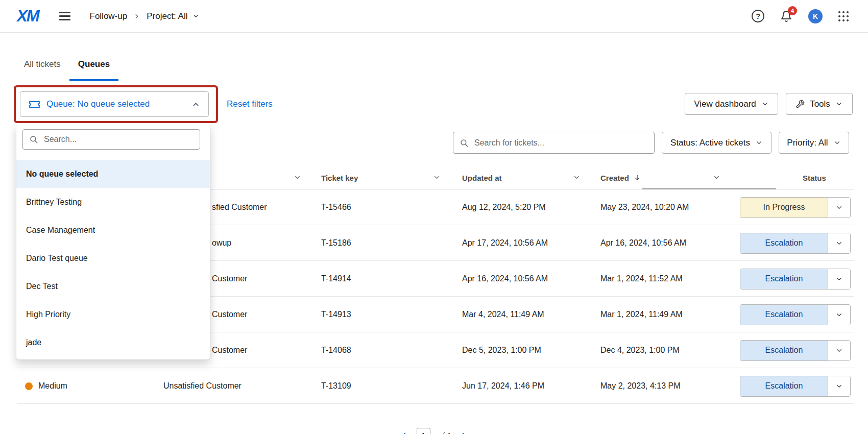  Describe the element at coordinates (553, 143) in the screenshot. I see `ticket-search` at that location.